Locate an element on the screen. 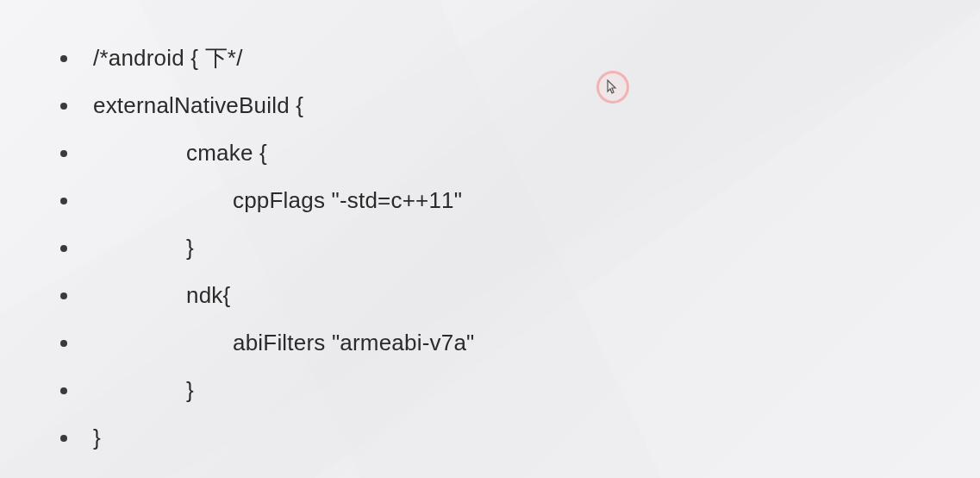 This screenshot has width=980, height=478. code-line: abiFilters "armeabi-v7a" is located at coordinates (521, 343).